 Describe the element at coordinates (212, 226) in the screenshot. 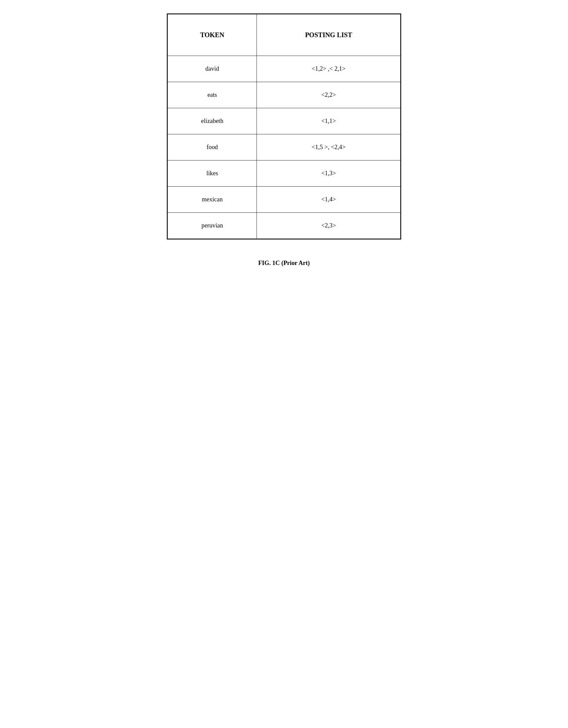

I see `token-cell: peruvian` at that location.